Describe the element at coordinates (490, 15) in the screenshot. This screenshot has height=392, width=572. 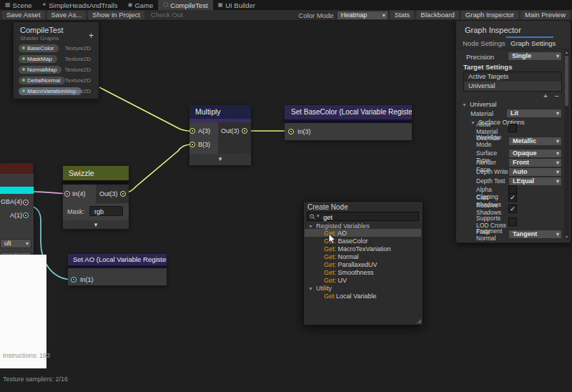
I see `graph-inspector-toggle-button: Graph Inspector` at that location.